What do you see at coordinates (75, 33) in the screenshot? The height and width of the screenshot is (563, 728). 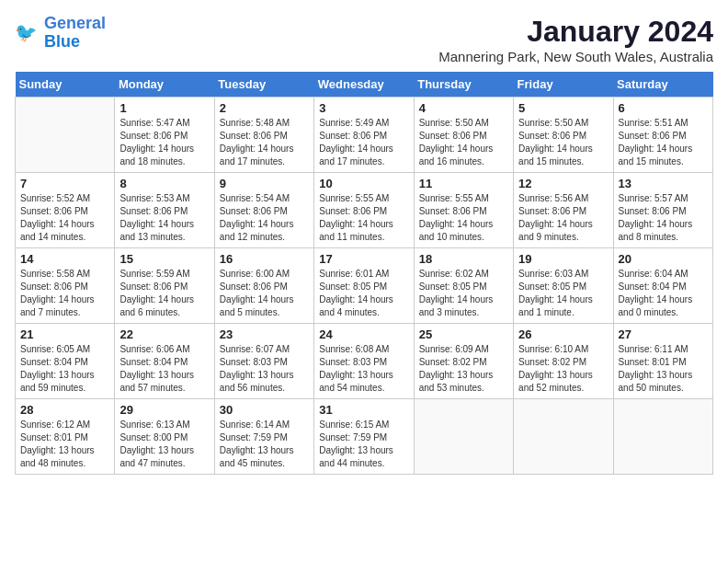 I see `logo-text: GeneralBlue` at bounding box center [75, 33].